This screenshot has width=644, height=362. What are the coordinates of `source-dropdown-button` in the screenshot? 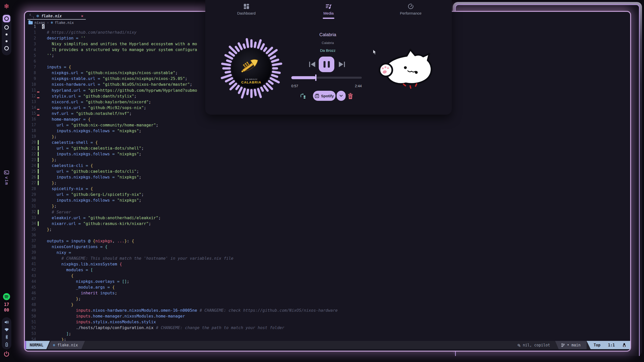 It's located at (341, 96).